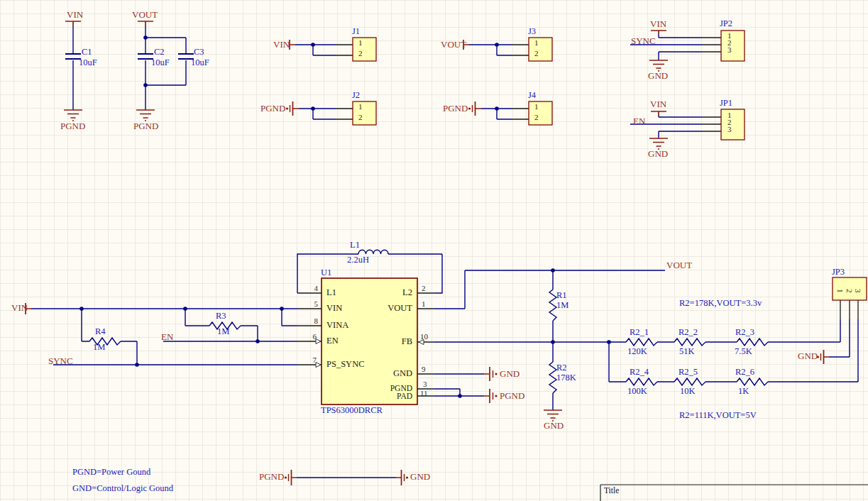 This screenshot has height=501, width=868. I want to click on connector-j1, so click(333, 50).